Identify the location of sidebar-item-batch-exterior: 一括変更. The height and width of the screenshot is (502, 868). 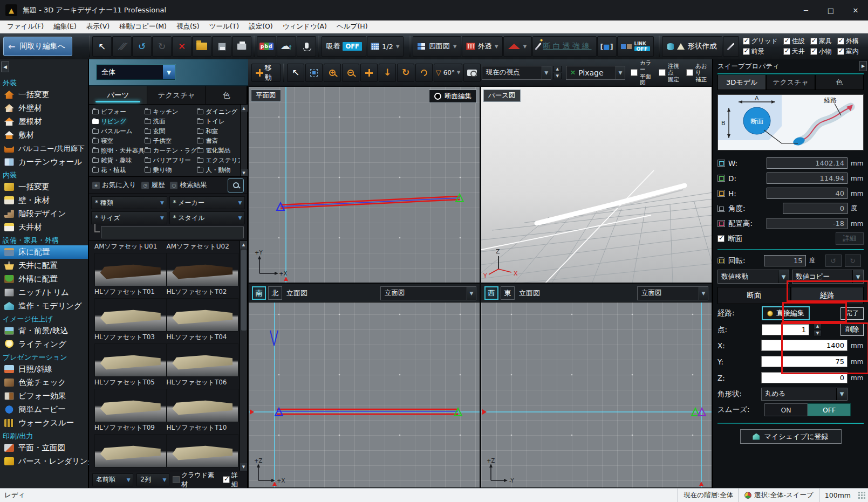
(44, 95).